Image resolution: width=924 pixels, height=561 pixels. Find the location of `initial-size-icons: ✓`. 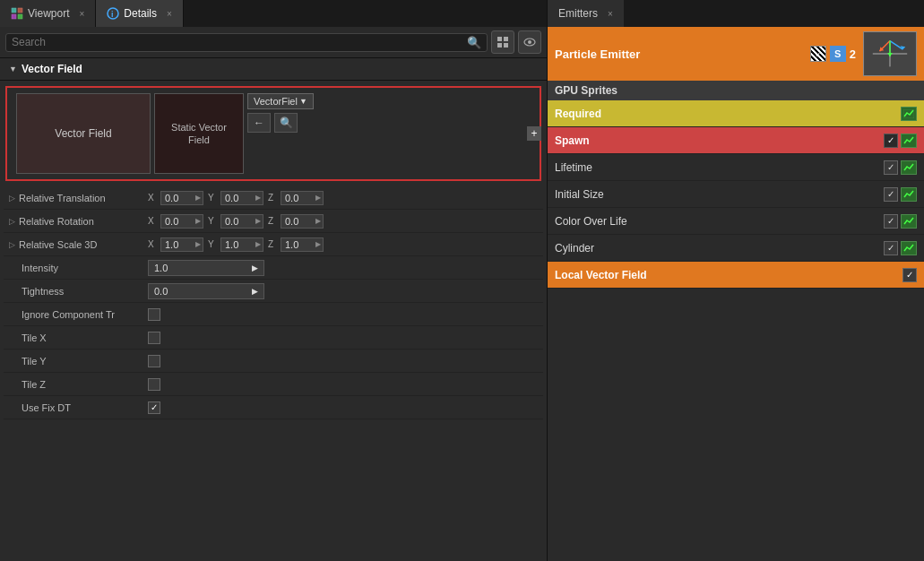

initial-size-icons: ✓ is located at coordinates (900, 194).